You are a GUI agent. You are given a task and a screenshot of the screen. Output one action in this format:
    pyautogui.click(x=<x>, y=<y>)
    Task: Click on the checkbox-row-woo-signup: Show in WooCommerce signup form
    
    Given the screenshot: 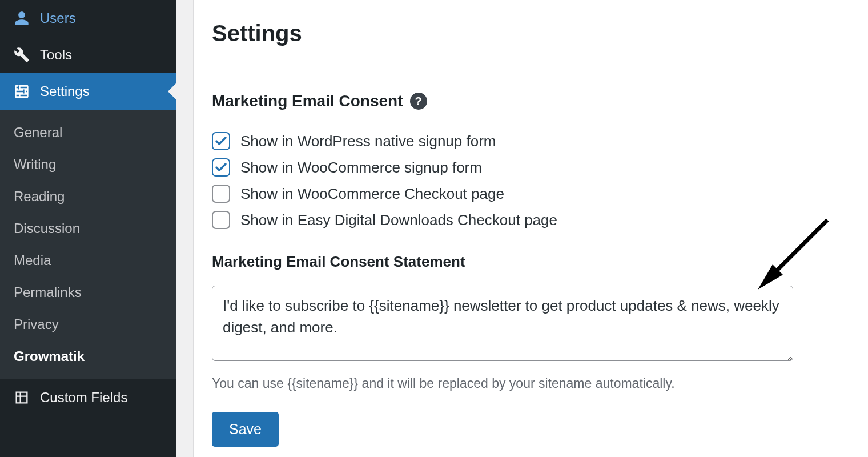 What is the action you would take?
    pyautogui.click(x=531, y=167)
    